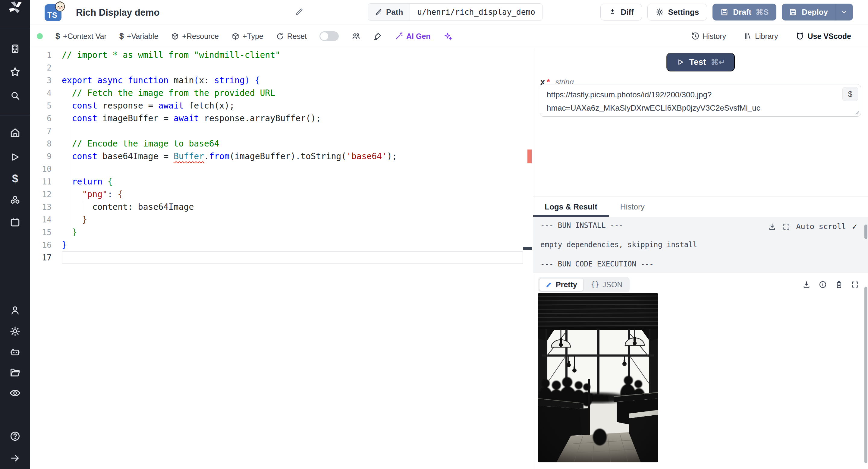 The height and width of the screenshot is (469, 868). What do you see at coordinates (700, 100) in the screenshot?
I see `argument-input: https://fastly.picsum.photos/id/192/200/…` at bounding box center [700, 100].